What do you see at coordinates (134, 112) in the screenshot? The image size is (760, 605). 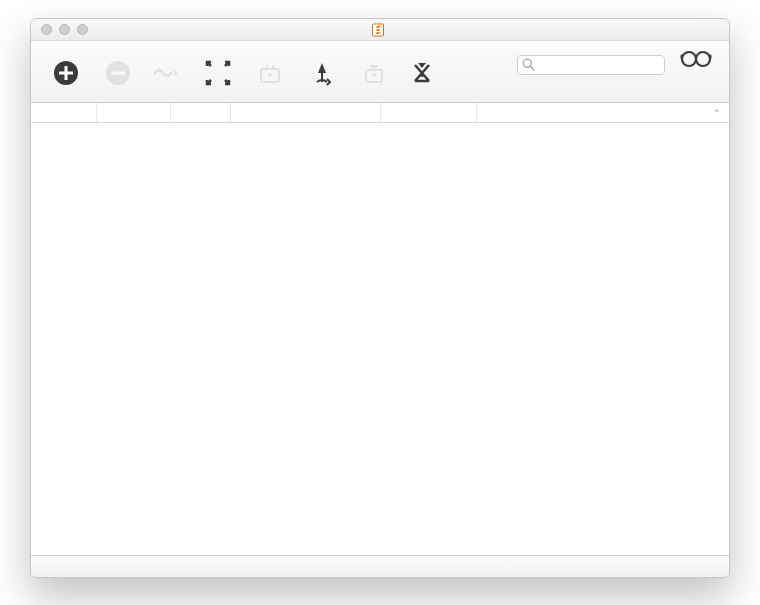 I see `header-compressed` at bounding box center [134, 112].